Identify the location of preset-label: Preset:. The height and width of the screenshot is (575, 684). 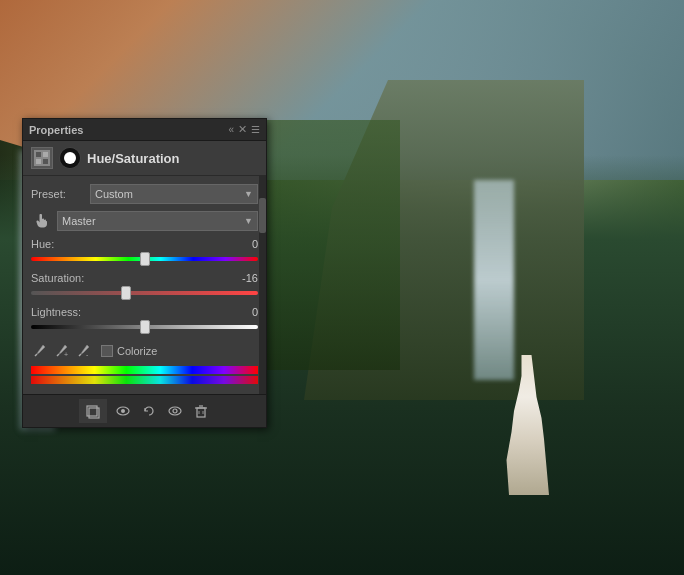
(58, 194).